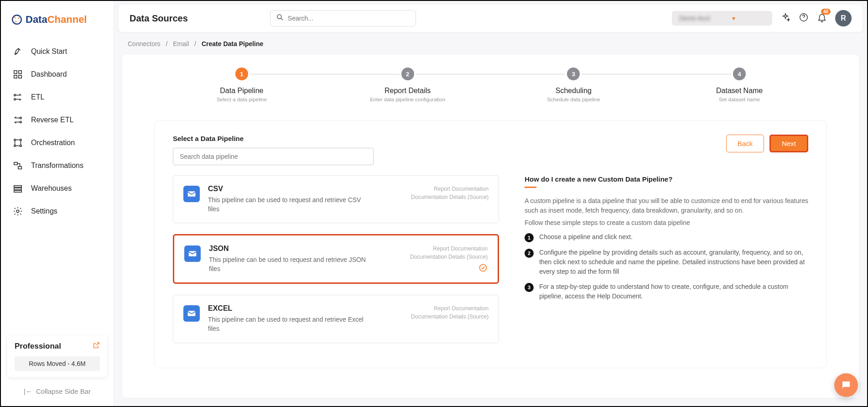 The width and height of the screenshot is (868, 407). I want to click on chevron-down-icon: ▾, so click(733, 18).